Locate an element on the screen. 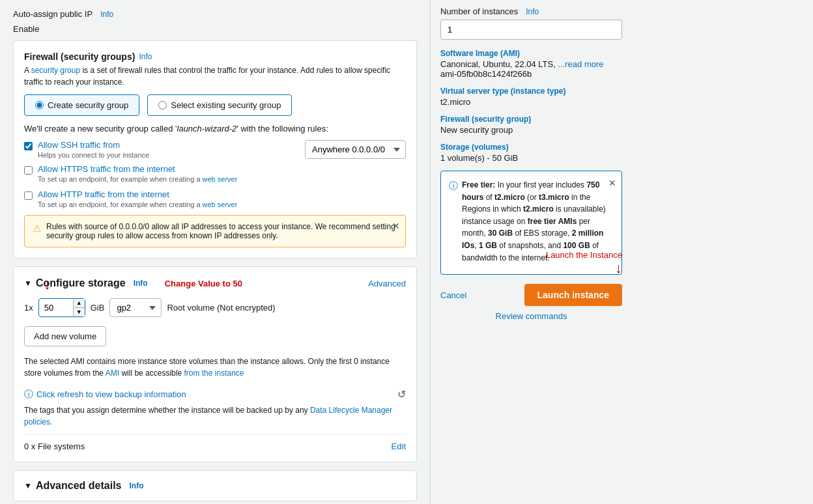 The width and height of the screenshot is (813, 504). ami-warning-text: The selected AMI contains more instance … is located at coordinates (215, 367).